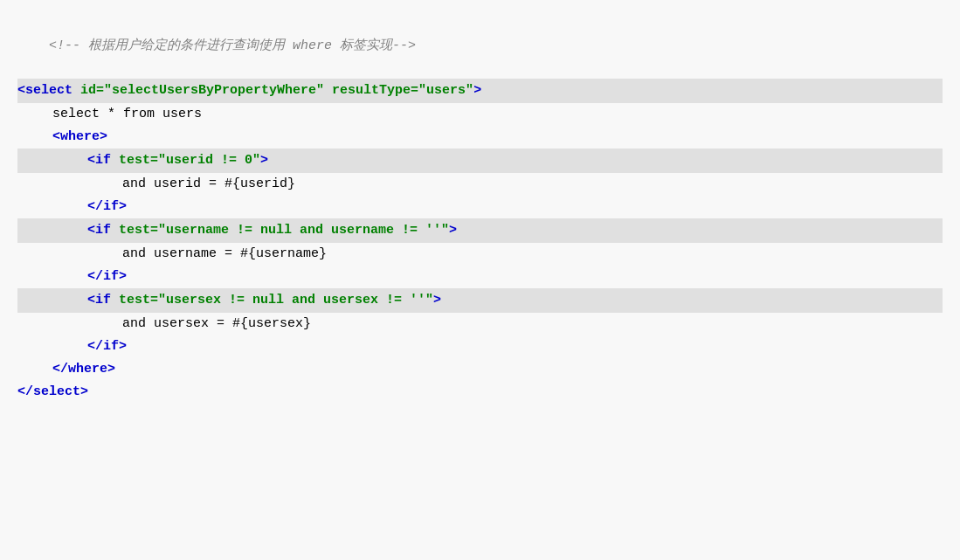  Describe the element at coordinates (100, 301) in the screenshot. I see `if3-tag-open: <if` at that location.